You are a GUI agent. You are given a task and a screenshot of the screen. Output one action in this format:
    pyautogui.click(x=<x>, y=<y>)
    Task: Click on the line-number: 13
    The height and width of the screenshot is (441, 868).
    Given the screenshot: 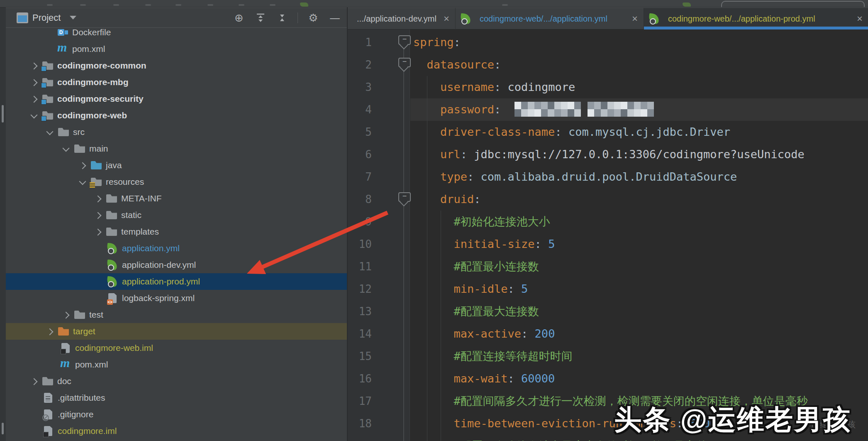 What is the action you would take?
    pyautogui.click(x=360, y=311)
    